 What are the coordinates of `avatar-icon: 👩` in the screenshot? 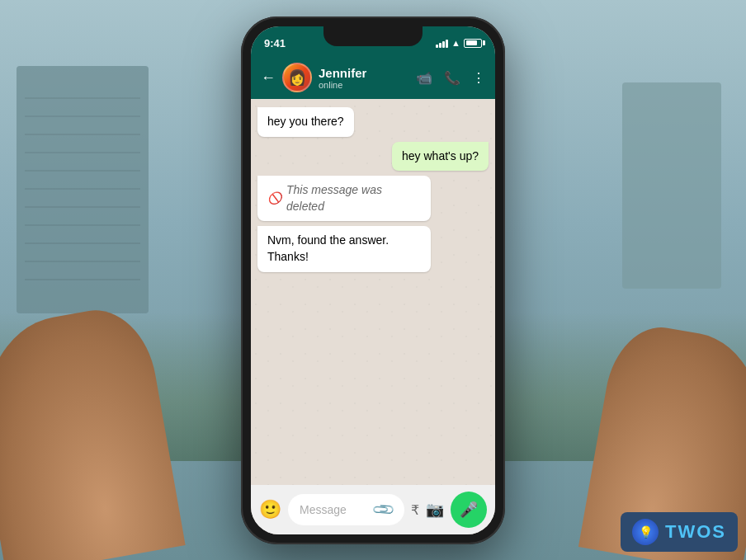 It's located at (297, 78).